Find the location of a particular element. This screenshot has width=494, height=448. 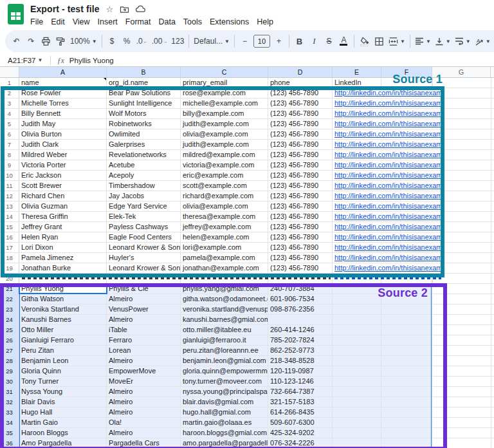

cell-B4: Wolf Motors is located at coordinates (144, 113).